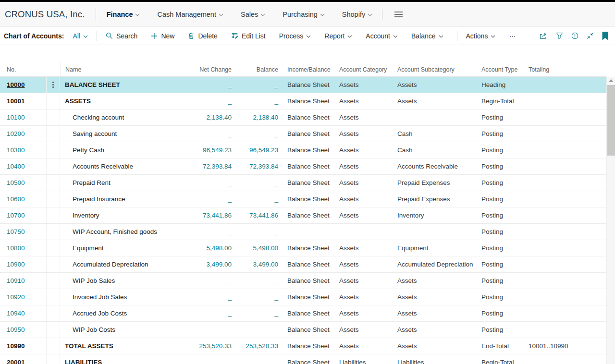 This screenshot has height=364, width=615. What do you see at coordinates (211, 117) in the screenshot?
I see `cell-net-change: 2,138.40` at bounding box center [211, 117].